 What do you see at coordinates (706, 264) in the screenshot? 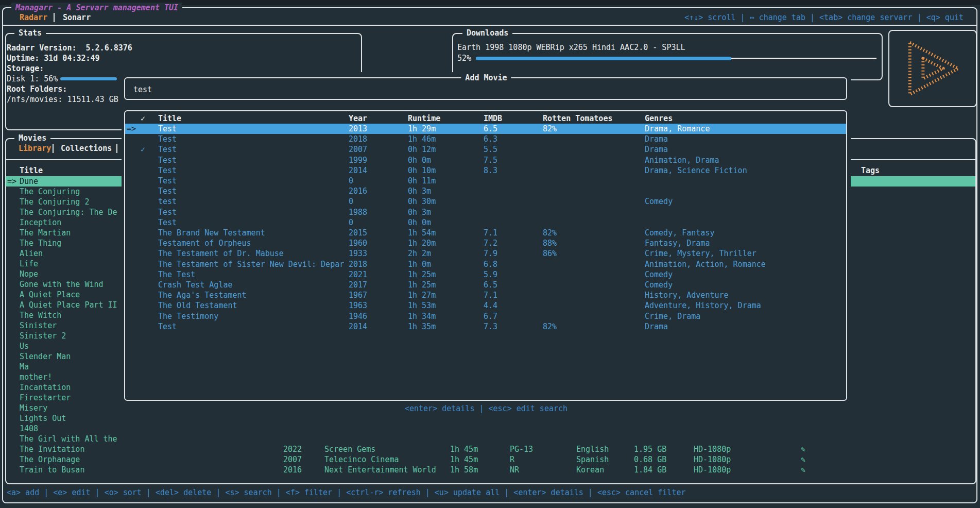
I see `result-genres: Animation, Action, Romance` at bounding box center [706, 264].